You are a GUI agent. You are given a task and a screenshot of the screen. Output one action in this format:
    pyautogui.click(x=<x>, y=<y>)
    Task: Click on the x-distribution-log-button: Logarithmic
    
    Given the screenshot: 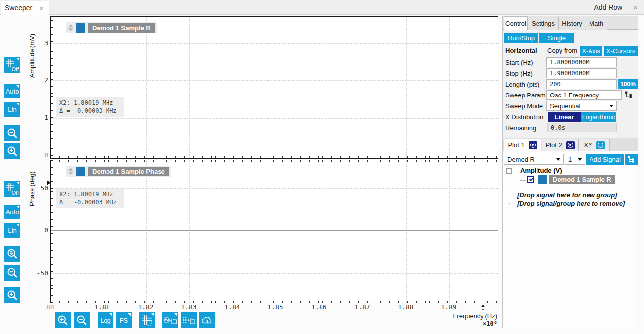 What is the action you would take?
    pyautogui.click(x=598, y=117)
    